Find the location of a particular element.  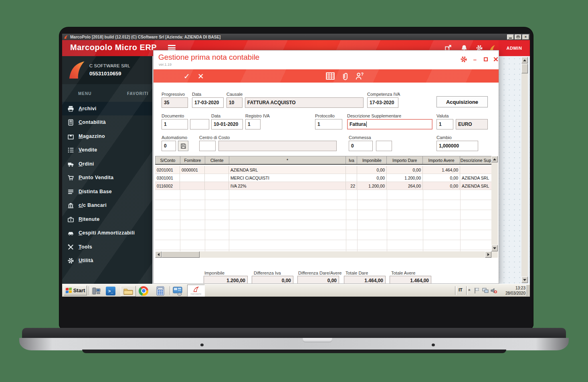

table-scroll-right-button is located at coordinates (488, 255).